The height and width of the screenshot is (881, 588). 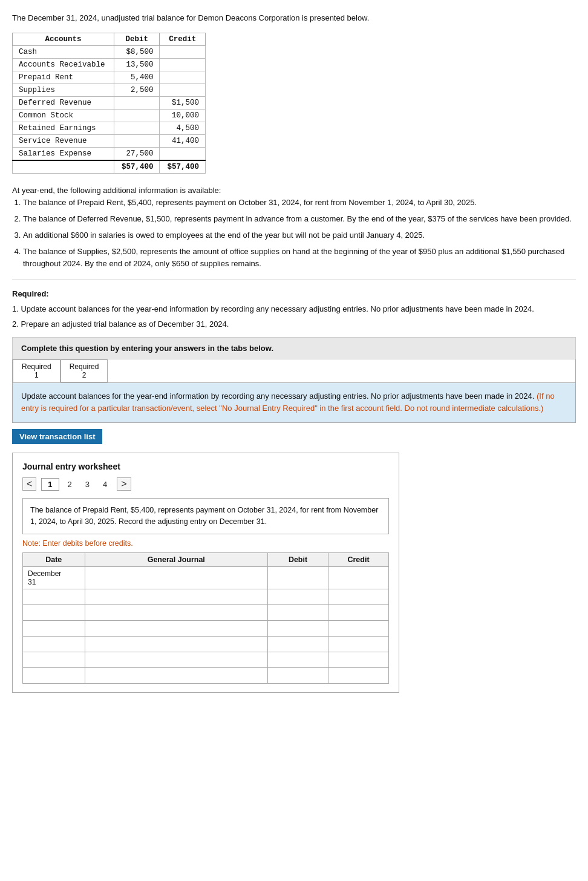 What do you see at coordinates (206, 577) in the screenshot?
I see `journal-row: December 31` at bounding box center [206, 577].